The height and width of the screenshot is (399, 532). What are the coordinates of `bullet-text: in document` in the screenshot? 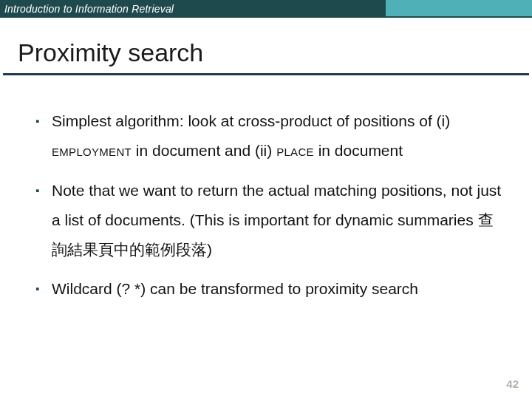 It's located at (358, 151).